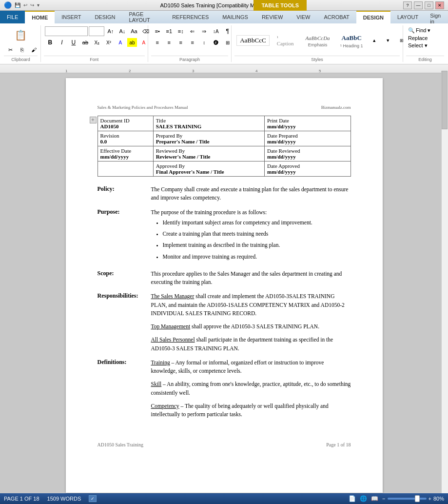  What do you see at coordinates (171, 326) in the screenshot?
I see `top-management-link: Top Management` at bounding box center [171, 326].